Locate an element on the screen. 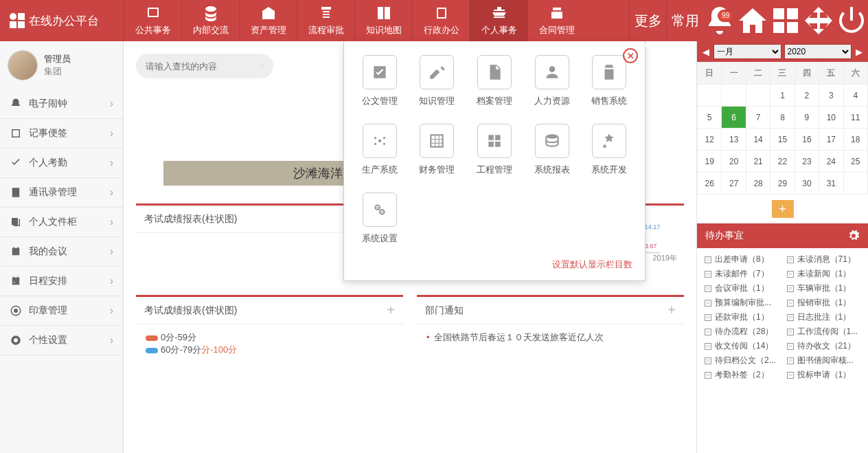  nav-item-6: 个人事务 is located at coordinates (499, 21).